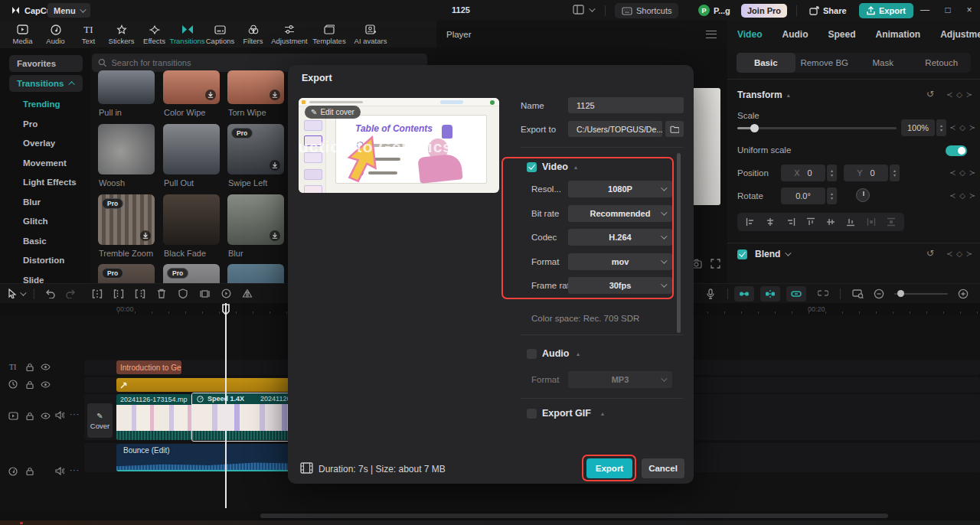 This screenshot has width=980, height=525. Describe the element at coordinates (531, 354) in the screenshot. I see `audio-checkbox` at that location.